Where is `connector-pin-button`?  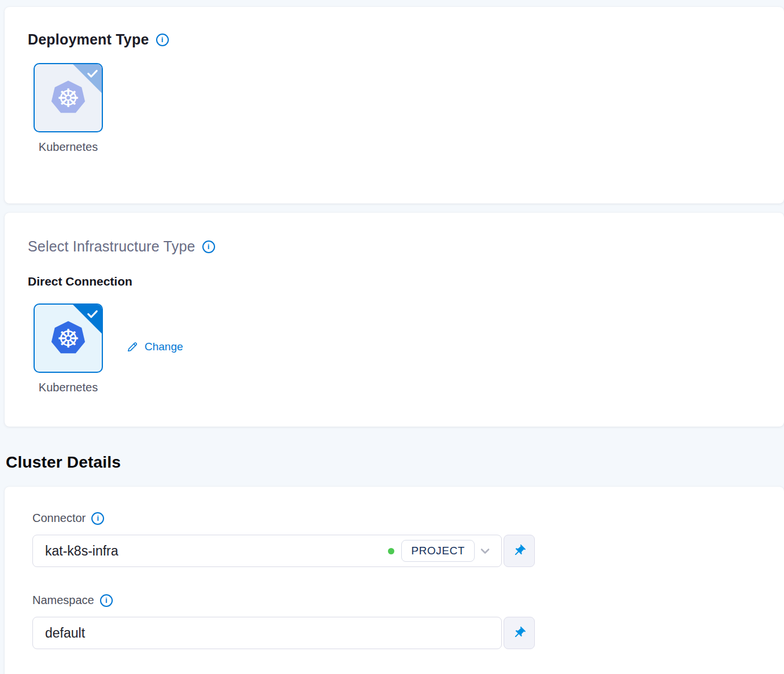 connector-pin-button is located at coordinates (519, 551).